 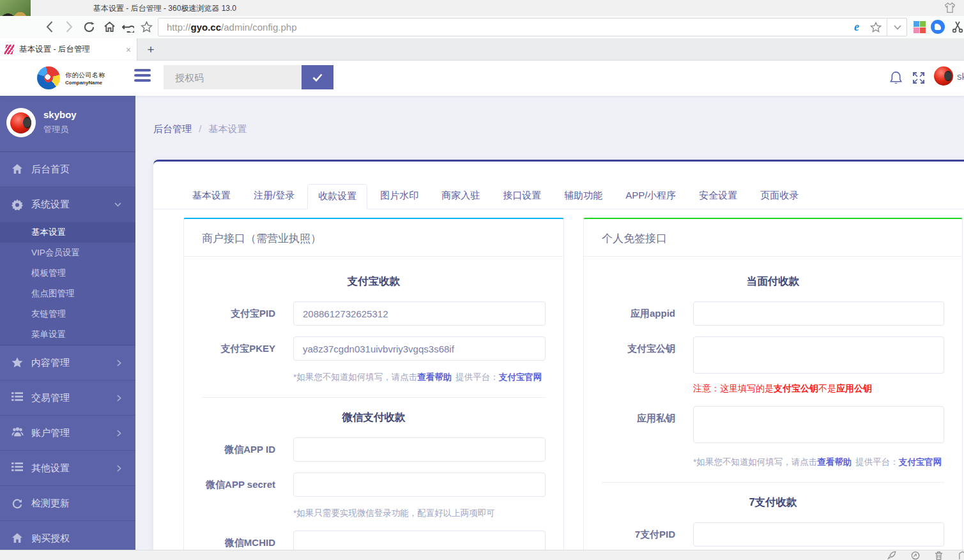 I want to click on new-tab-button: +, so click(x=151, y=50).